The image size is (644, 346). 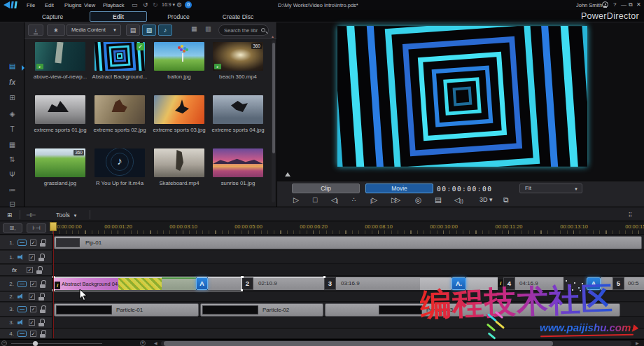 I want to click on tab-edit: Edit, so click(x=118, y=17).